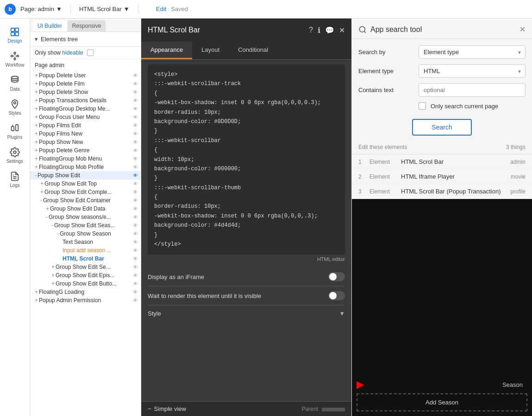 This screenshot has height=416, width=532. I want to click on tree-item-group-show-edit-top: + Group Show Edit Top 👁, so click(85, 184).